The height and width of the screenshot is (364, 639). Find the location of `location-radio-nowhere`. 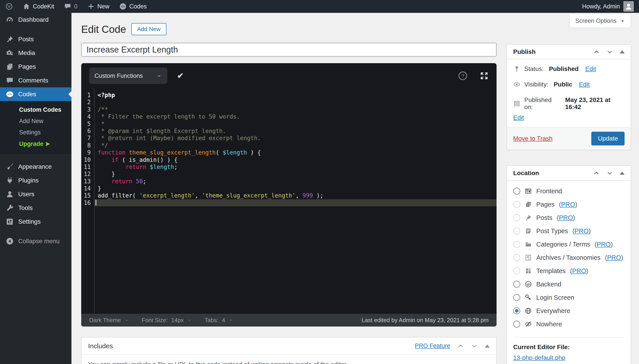

location-radio-nowhere is located at coordinates (517, 324).